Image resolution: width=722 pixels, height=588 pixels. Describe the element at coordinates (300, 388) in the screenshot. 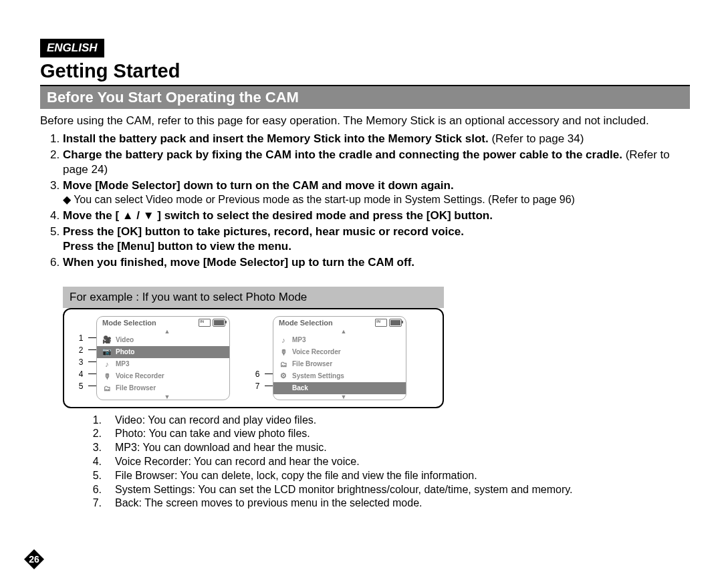

I see `mode-item-label: Back` at that location.